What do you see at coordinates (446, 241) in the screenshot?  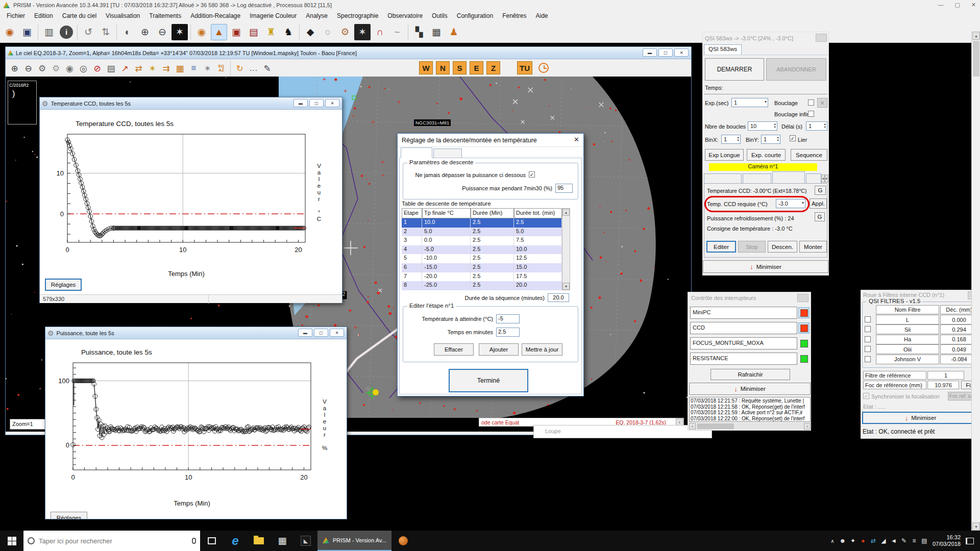 I see `table-cell: 0.0` at bounding box center [446, 241].